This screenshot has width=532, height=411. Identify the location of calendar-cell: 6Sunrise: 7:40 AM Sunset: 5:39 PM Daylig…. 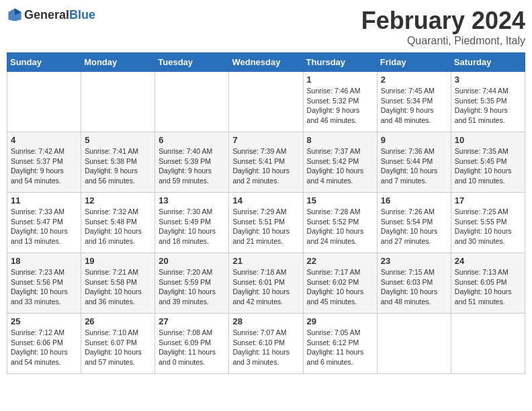
(192, 163).